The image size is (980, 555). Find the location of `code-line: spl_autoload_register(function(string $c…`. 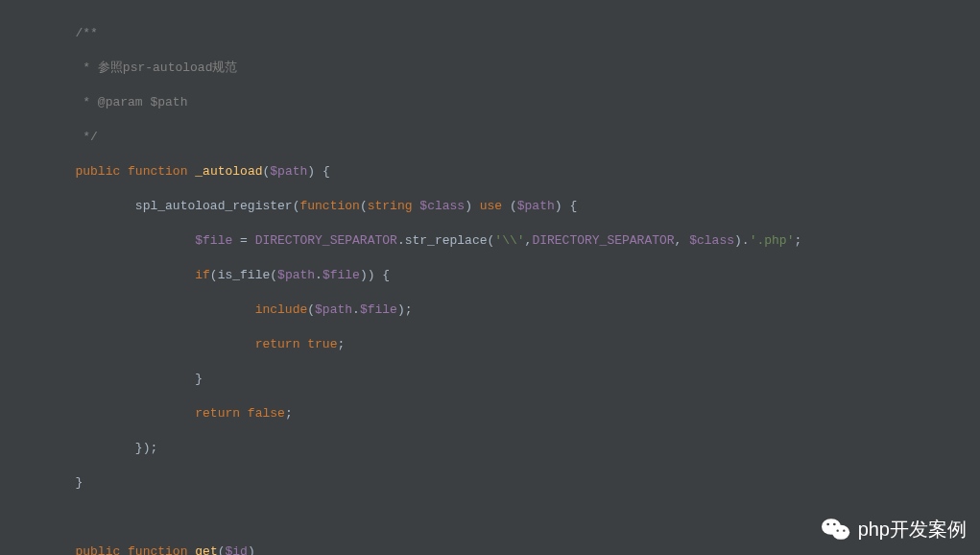

code-line: spl_autoload_register(function(string $c… is located at coordinates (497, 206).